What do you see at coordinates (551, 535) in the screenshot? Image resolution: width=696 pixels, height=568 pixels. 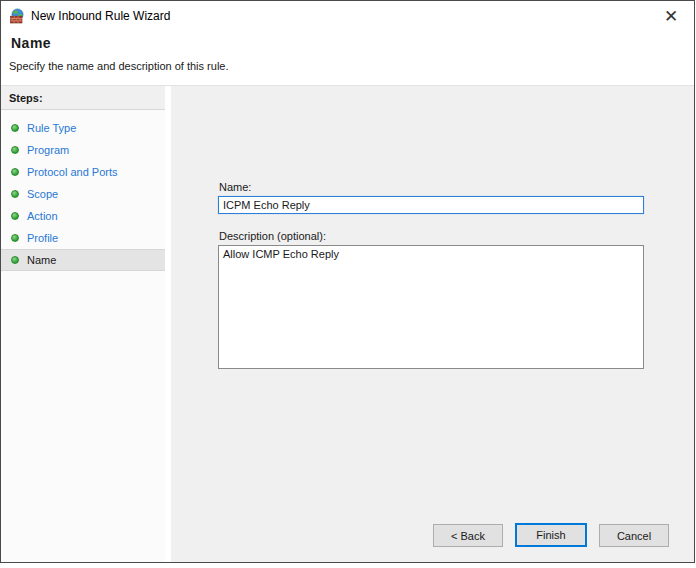 I see `finish-button: Finish` at bounding box center [551, 535].